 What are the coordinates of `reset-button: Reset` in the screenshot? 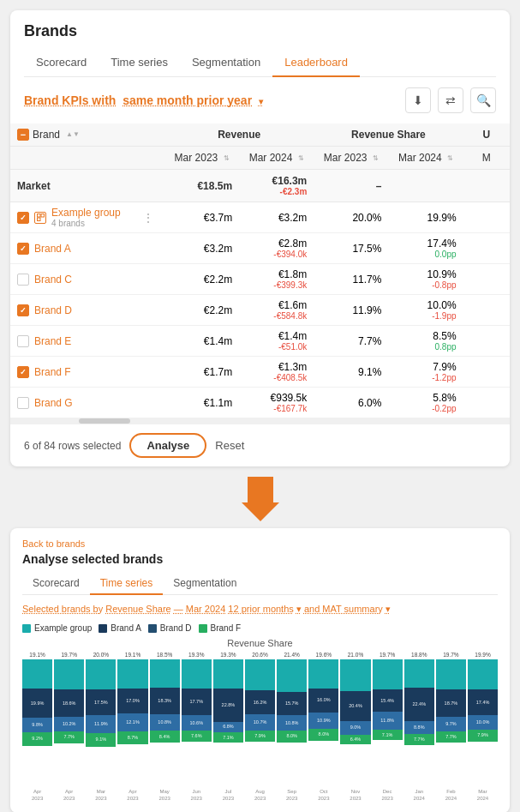 It's located at (230, 446).